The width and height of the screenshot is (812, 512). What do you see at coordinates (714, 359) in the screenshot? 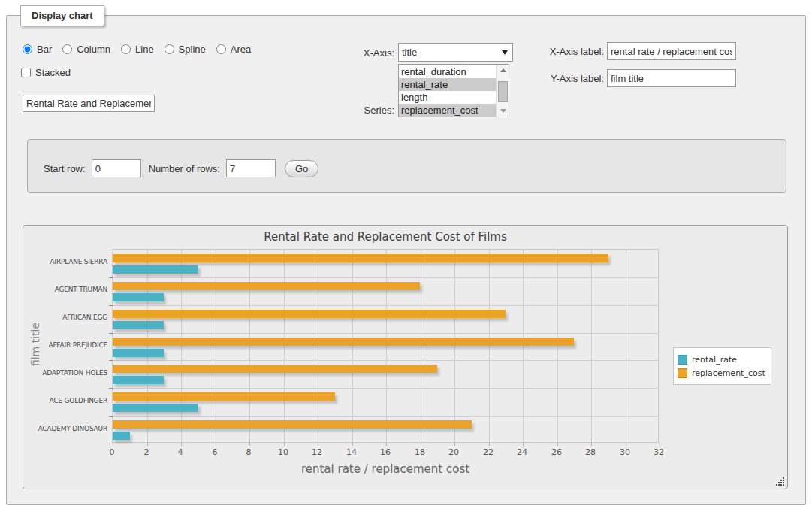
I see `legend-label: rental_rate` at bounding box center [714, 359].